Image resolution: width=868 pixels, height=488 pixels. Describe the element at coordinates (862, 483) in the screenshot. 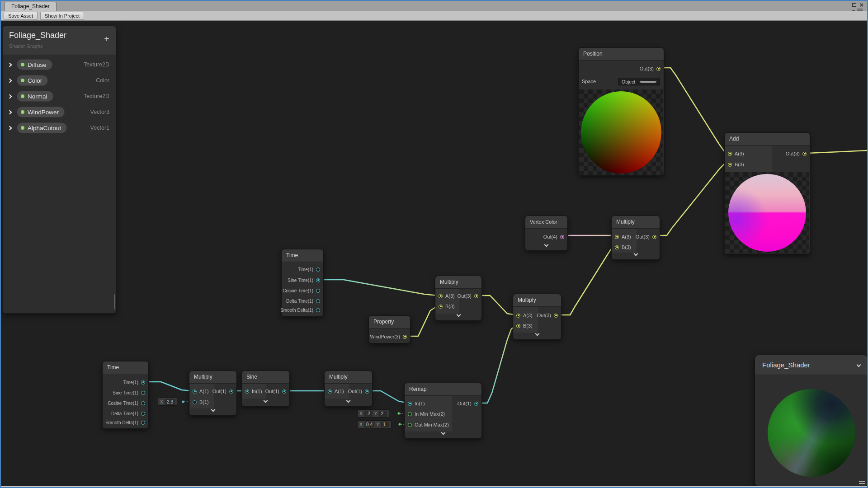

I see `resize-handle` at that location.